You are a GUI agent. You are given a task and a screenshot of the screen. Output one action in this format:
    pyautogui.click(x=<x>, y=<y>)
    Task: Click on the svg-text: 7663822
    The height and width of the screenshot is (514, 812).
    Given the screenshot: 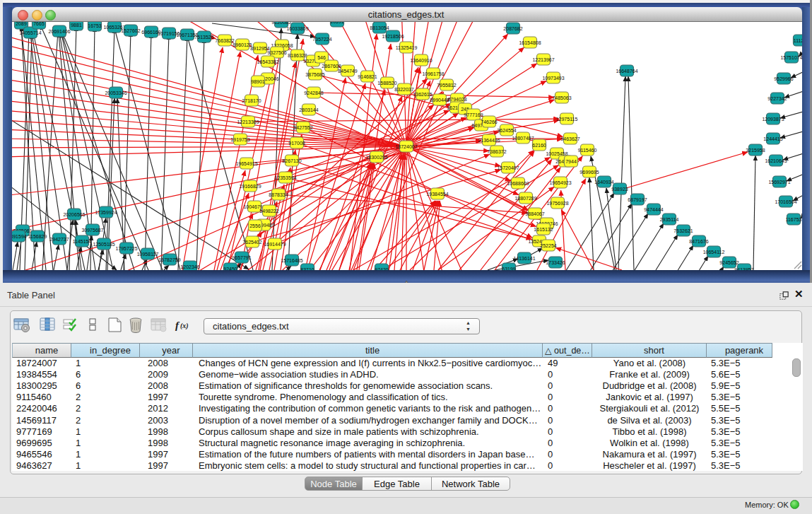 What is the action you would take?
    pyautogui.click(x=225, y=41)
    